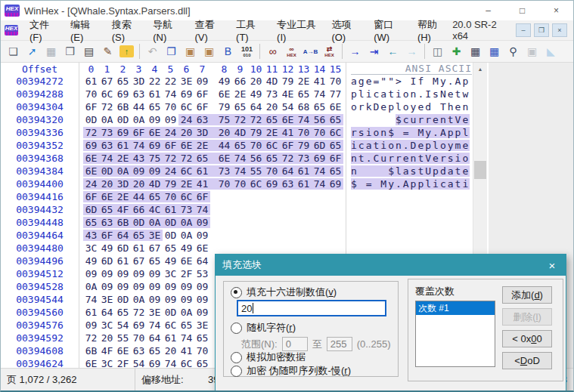 Image resolution: width=574 pixels, height=392 pixels. I want to click on ascii-text: ication.Deployme, so click(412, 145).